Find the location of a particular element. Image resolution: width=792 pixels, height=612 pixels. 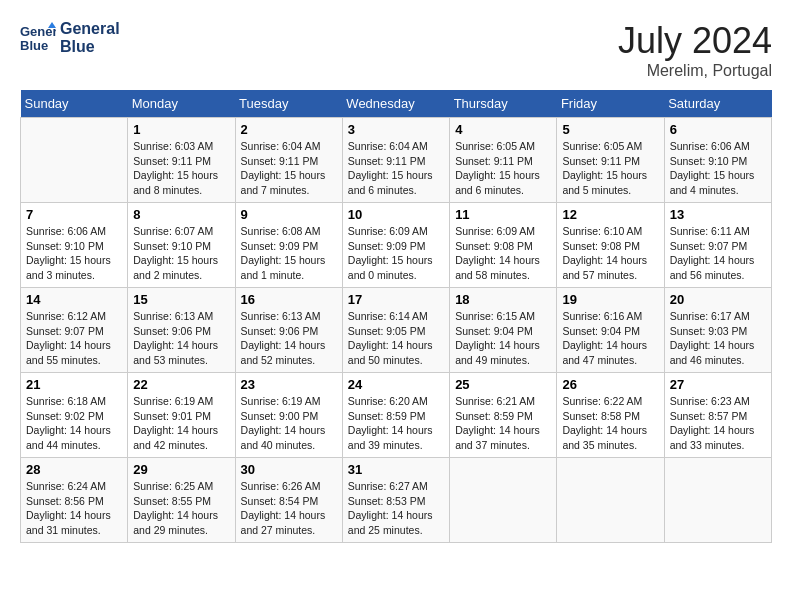

day-number: 24 is located at coordinates (396, 384).